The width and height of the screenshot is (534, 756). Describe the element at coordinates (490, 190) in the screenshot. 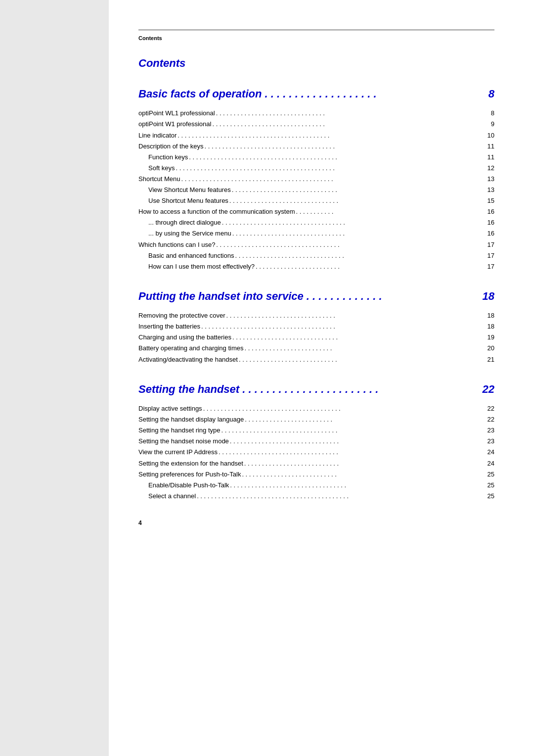

I see `toc-page-num: 13` at that location.